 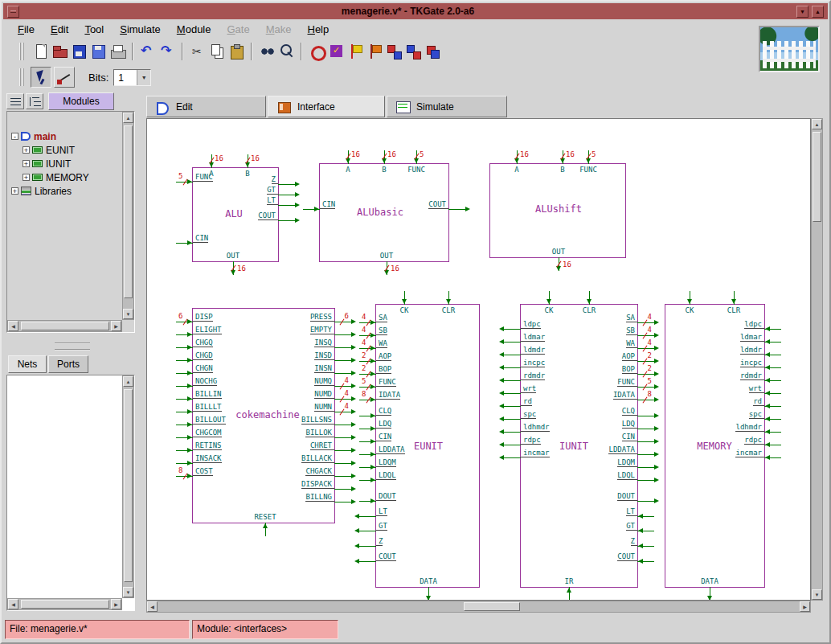 I want to click on swap-blocks-icon, so click(x=394, y=51).